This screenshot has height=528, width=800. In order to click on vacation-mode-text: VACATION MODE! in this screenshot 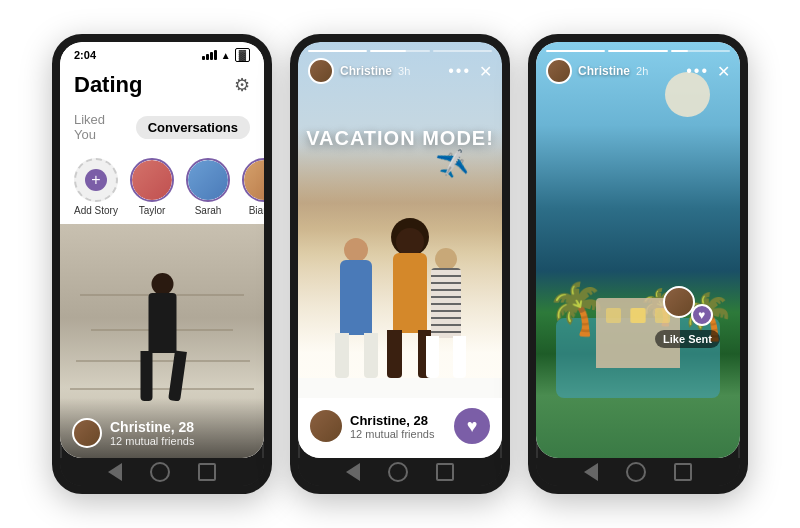, I will do `click(400, 138)`.